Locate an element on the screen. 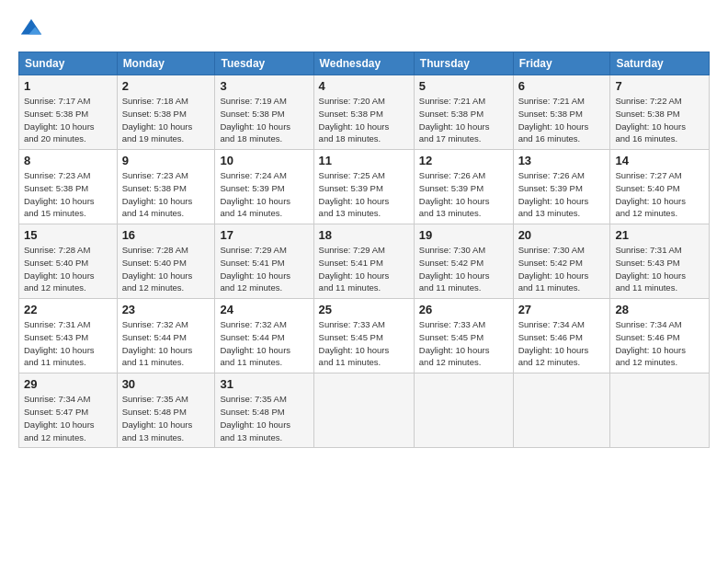 This screenshot has height=563, width=728. day-number: 11 is located at coordinates (364, 160).